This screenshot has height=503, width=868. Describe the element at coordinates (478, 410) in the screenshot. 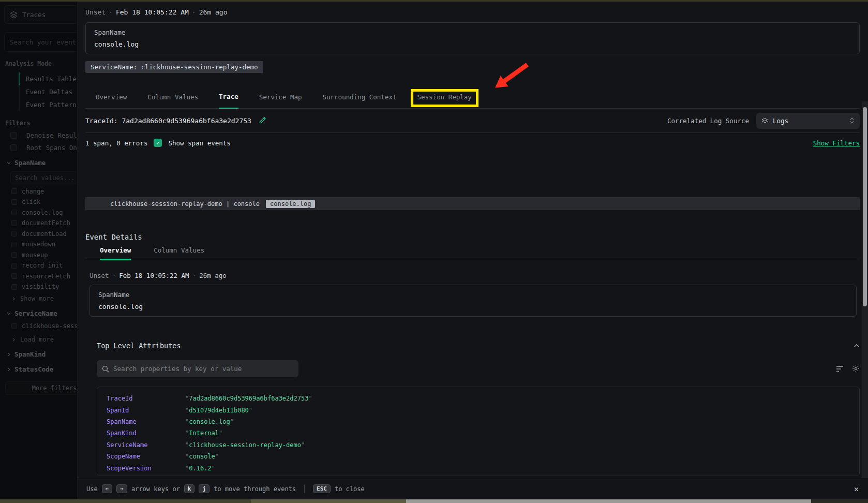

I see `attr-row-spanid: SpanIdd51079d4eb11b080` at that location.